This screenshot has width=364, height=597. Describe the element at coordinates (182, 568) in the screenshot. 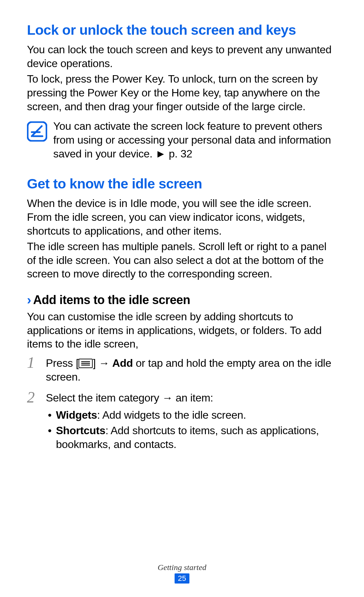

I see `footer-section-name: Getting started` at that location.